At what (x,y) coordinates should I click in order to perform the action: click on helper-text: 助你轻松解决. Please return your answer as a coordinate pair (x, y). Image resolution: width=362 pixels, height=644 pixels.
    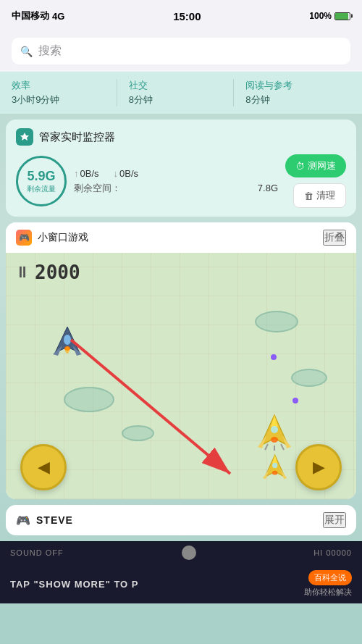
    Looking at the image, I should click on (328, 593).